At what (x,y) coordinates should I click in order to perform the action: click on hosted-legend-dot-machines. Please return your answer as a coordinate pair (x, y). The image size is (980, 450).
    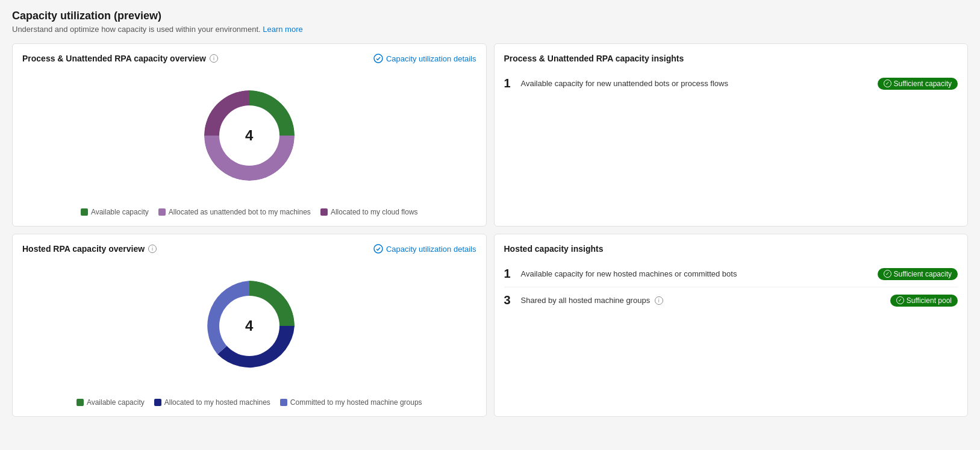
    Looking at the image, I should click on (158, 402).